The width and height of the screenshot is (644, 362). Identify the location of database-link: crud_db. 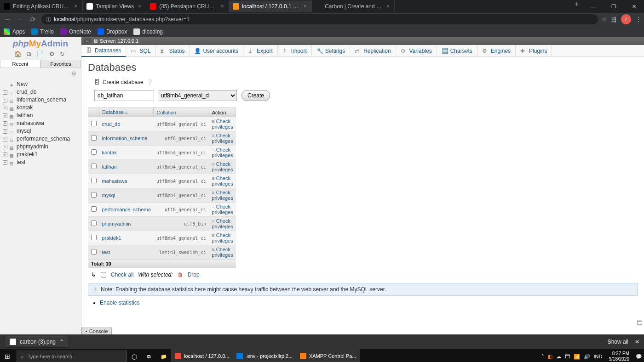
(111, 124).